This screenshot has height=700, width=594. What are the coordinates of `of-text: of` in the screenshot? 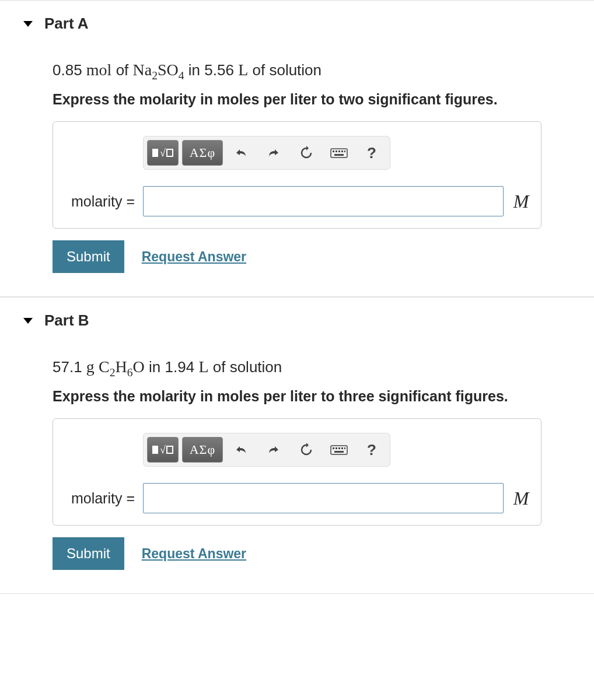 It's located at (123, 70).